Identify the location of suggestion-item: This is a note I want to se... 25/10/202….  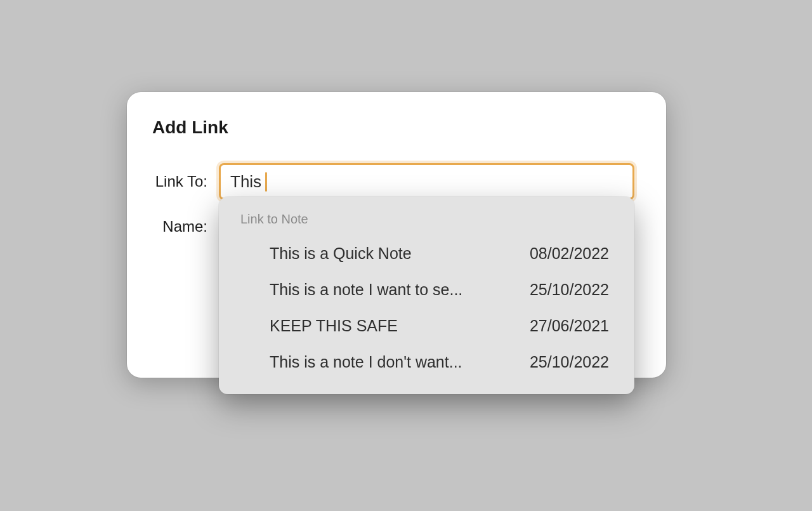
(426, 289).